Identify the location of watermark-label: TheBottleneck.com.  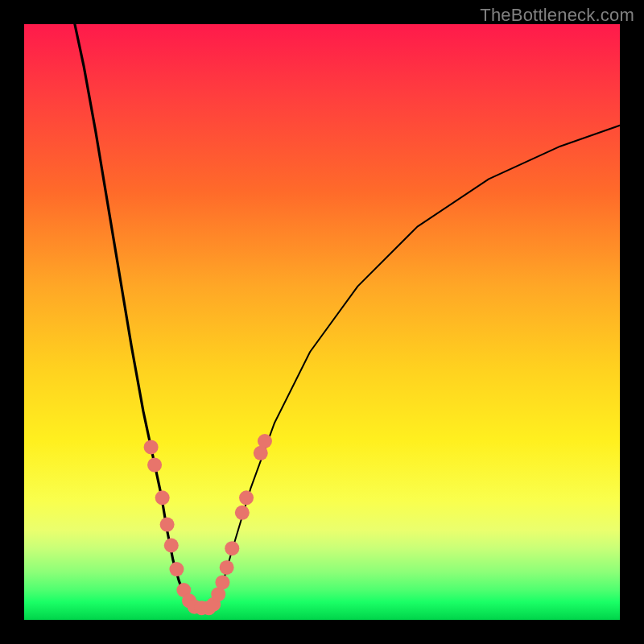
(557, 15).